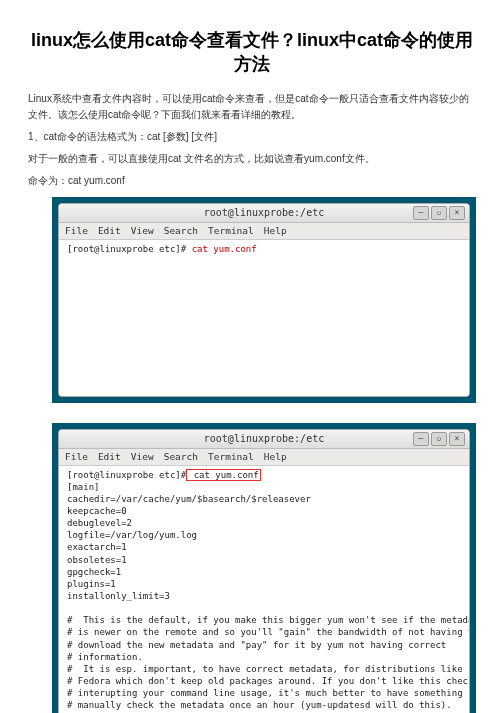 The width and height of the screenshot is (504, 713). I want to click on highlighted-command: cat yum.conf, so click(223, 475).